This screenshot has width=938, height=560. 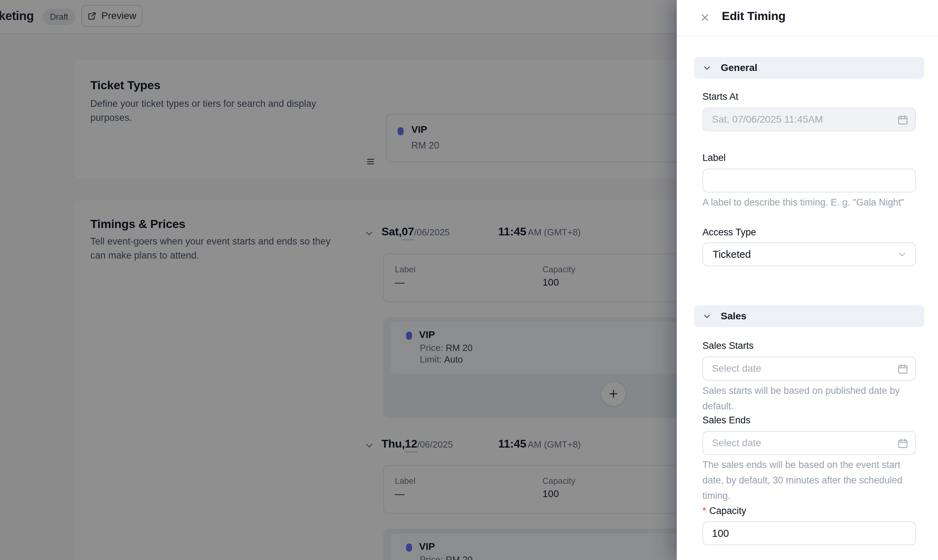 I want to click on access-type-label: Access Type, so click(x=730, y=232).